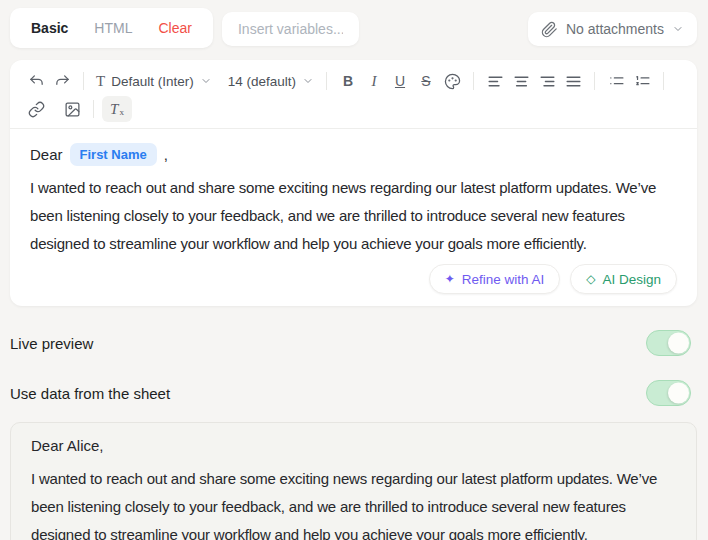 This screenshot has width=708, height=540. What do you see at coordinates (262, 82) in the screenshot?
I see `font-size-value: 14 (default)` at bounding box center [262, 82].